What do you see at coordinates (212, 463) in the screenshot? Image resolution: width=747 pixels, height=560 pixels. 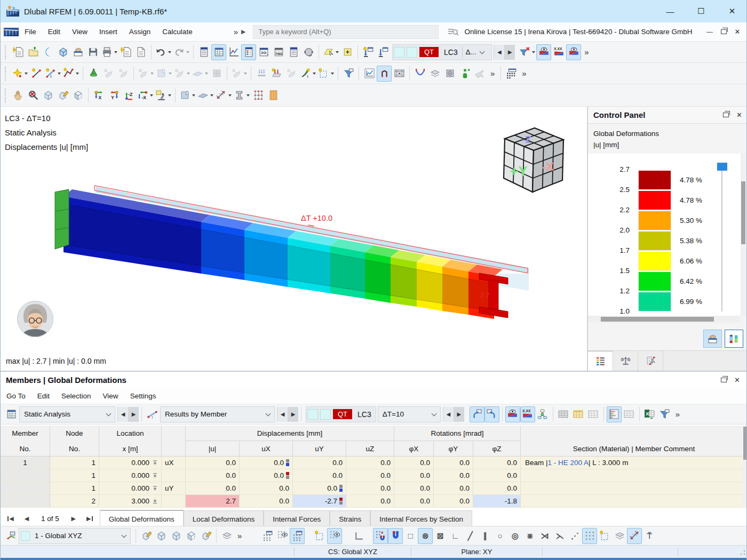 I see `cell-u: 0.0` at bounding box center [212, 463].